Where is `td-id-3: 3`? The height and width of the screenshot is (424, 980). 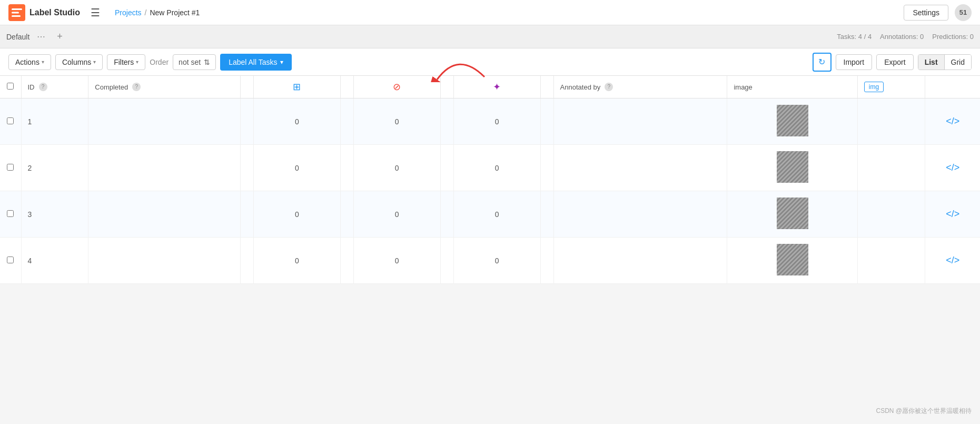
td-id-3: 3 is located at coordinates (55, 214).